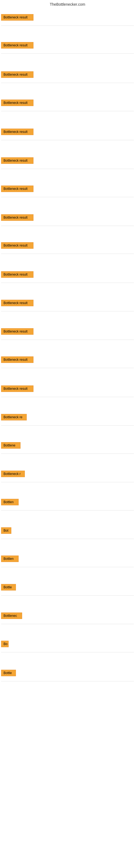  I want to click on site-title: TheBottlenecker.com, so click(68, 4).